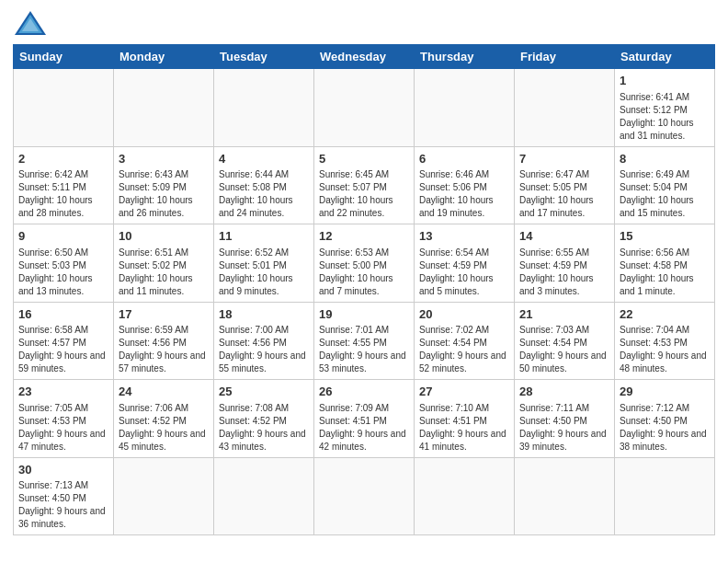 Image resolution: width=728 pixels, height=563 pixels. I want to click on calendar-cell: 14Sunrise: 6:55 AM Sunset: 4:59 PM Dayli…, so click(564, 263).